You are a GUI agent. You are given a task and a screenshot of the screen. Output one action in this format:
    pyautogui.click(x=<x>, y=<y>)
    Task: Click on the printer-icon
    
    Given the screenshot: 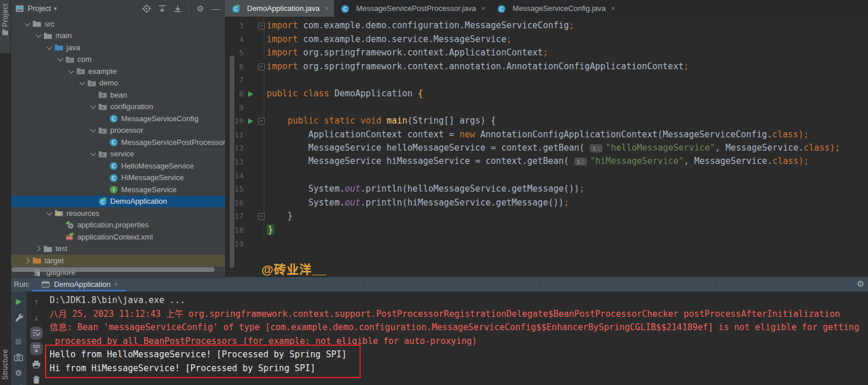 What is the action you would take?
    pyautogui.click(x=36, y=364)
    